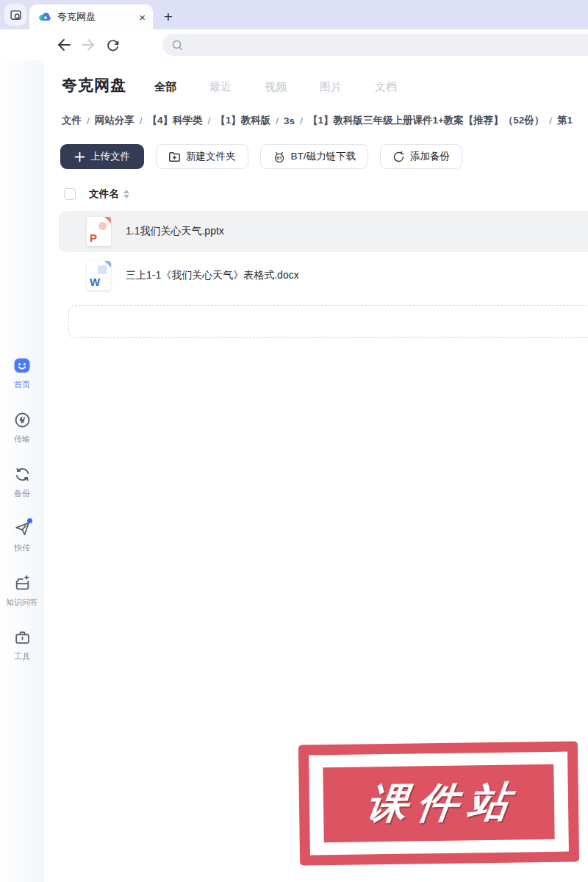 Image resolution: width=588 pixels, height=882 pixels. Describe the element at coordinates (426, 121) in the screenshot. I see `breadcrumb-item: 【1】教科版三年级上册课件1+教案【推荐】（52份）` at that location.